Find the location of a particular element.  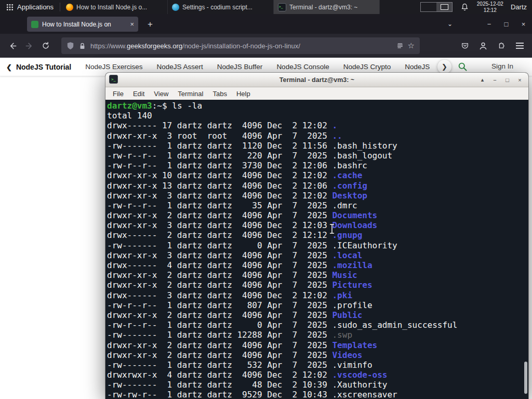

new-tab-button: + is located at coordinates (150, 24).